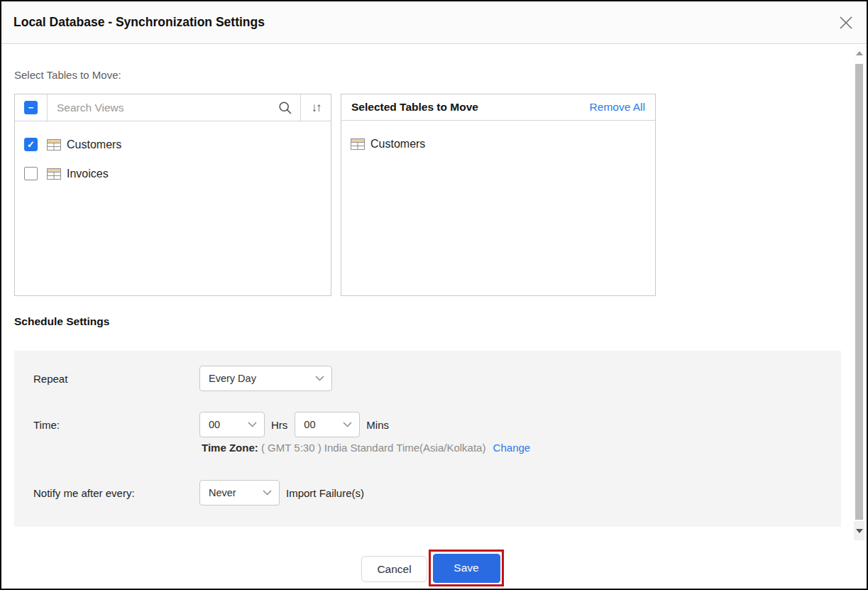 The width and height of the screenshot is (868, 590). I want to click on scroll-down-button, so click(859, 531).